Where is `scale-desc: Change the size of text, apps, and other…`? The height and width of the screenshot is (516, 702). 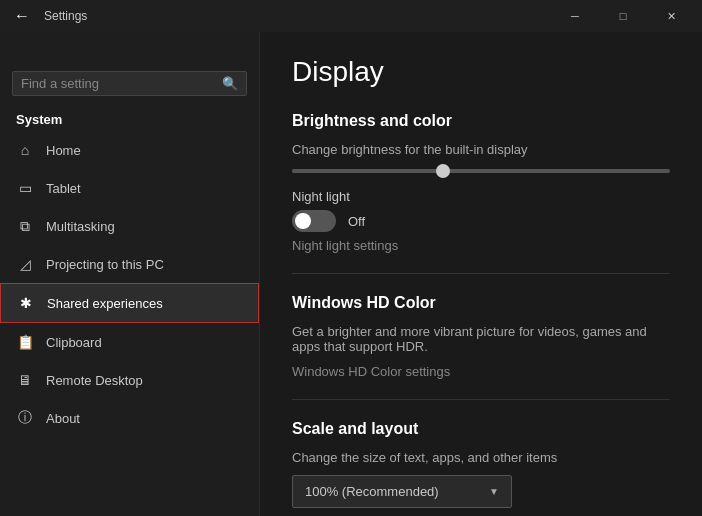
scale-desc: Change the size of text, apps, and other… is located at coordinates (481, 458).